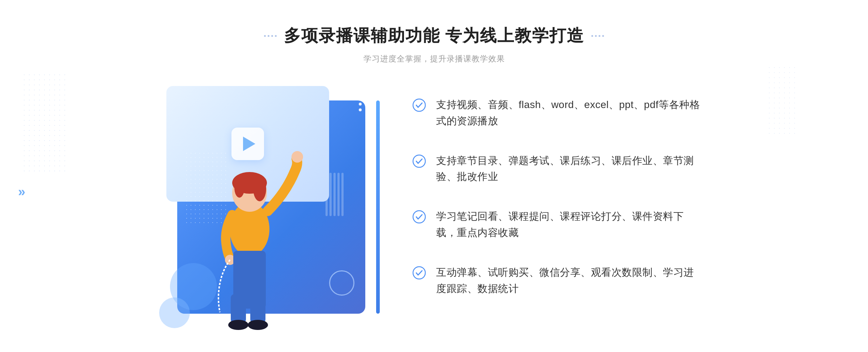  What do you see at coordinates (569, 169) in the screenshot?
I see `feature-text-2: 支持章节目录、弹题考试、课后练习、课后作业、章节测验、批改作业` at bounding box center [569, 169].